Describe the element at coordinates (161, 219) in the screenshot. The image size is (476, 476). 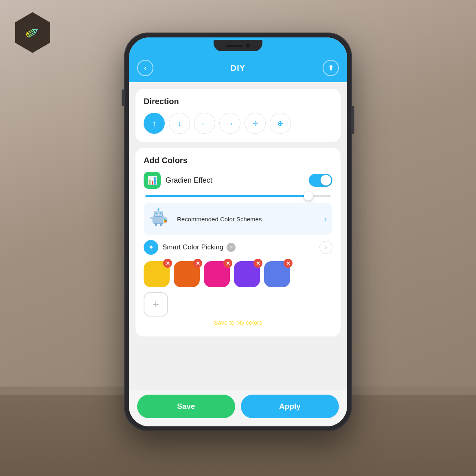
I see `robot-icon` at that location.